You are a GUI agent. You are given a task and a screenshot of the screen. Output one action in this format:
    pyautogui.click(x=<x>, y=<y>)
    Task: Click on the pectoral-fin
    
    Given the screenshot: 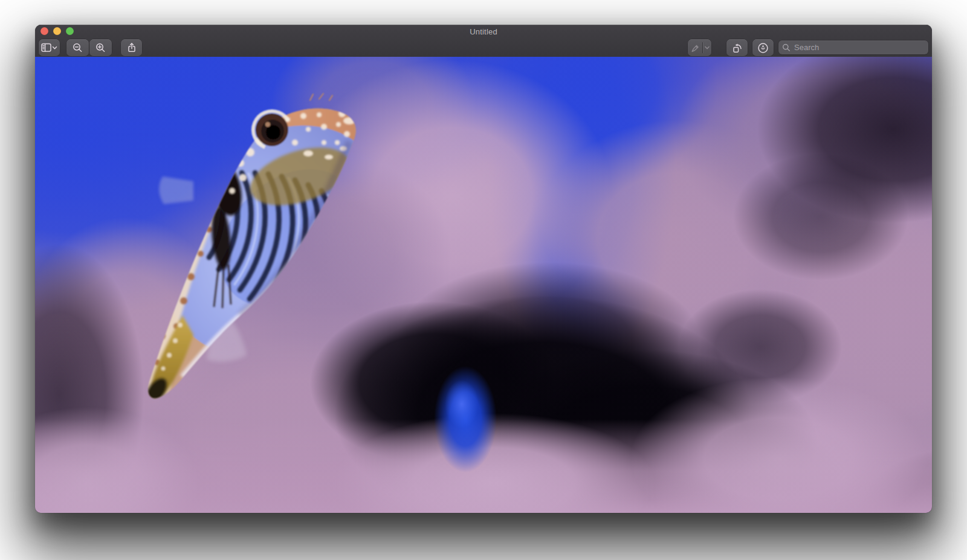 What is the action you would take?
    pyautogui.click(x=176, y=190)
    